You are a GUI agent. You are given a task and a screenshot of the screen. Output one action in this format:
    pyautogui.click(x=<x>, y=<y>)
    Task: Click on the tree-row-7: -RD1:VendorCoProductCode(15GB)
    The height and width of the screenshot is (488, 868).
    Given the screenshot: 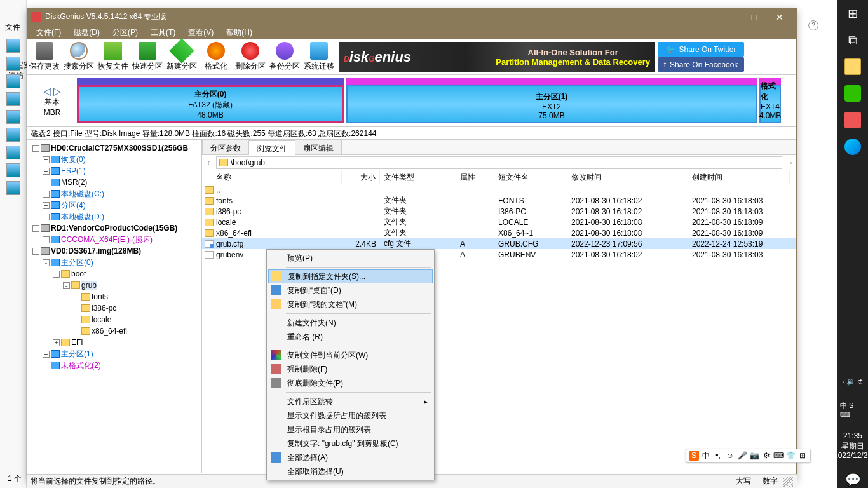 What is the action you would take?
    pyautogui.click(x=114, y=228)
    